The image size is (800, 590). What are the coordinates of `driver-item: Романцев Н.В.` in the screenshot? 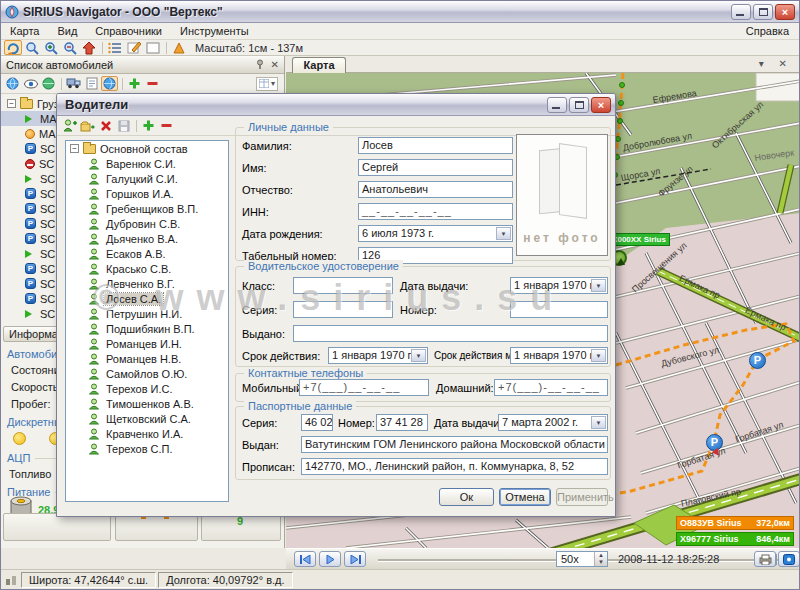 It's located at (147, 358).